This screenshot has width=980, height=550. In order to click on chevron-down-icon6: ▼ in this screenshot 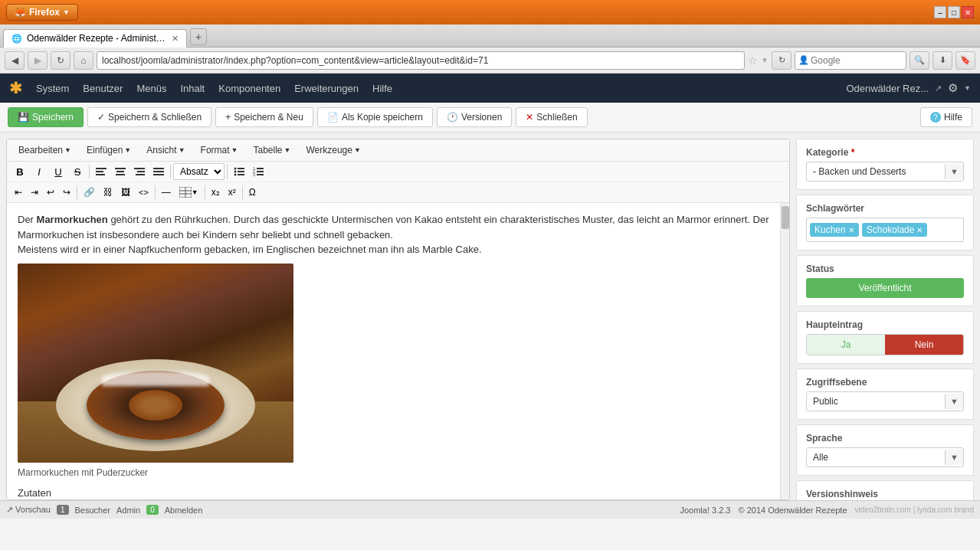, I will do `click(357, 150)`.